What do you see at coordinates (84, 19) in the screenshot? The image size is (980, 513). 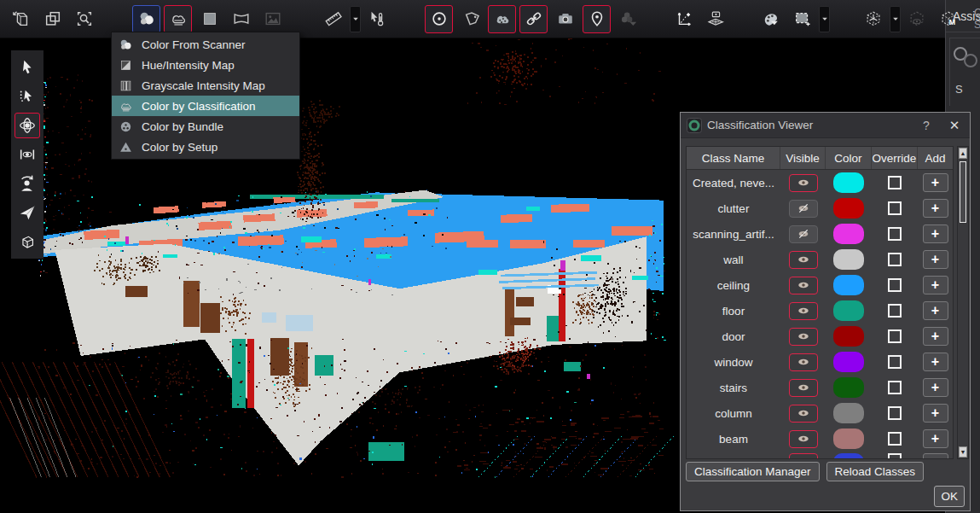 I see `zoom-extents-button` at bounding box center [84, 19].